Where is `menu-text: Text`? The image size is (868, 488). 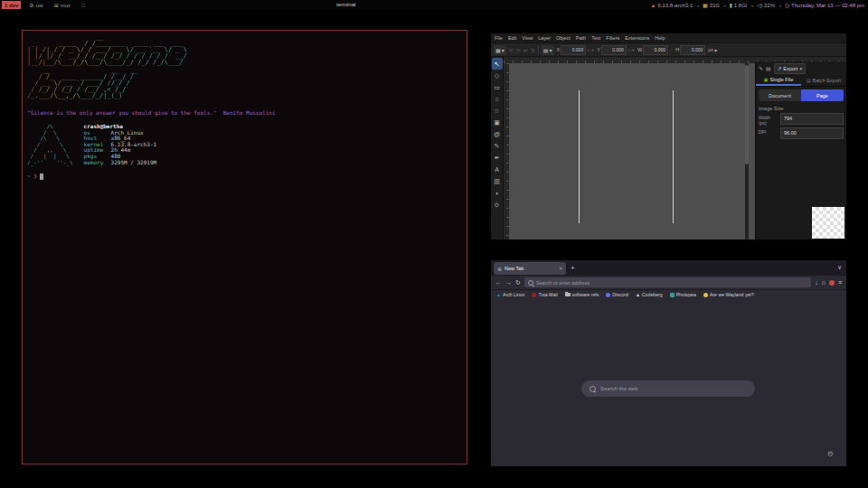
menu-text: Text is located at coordinates (596, 38).